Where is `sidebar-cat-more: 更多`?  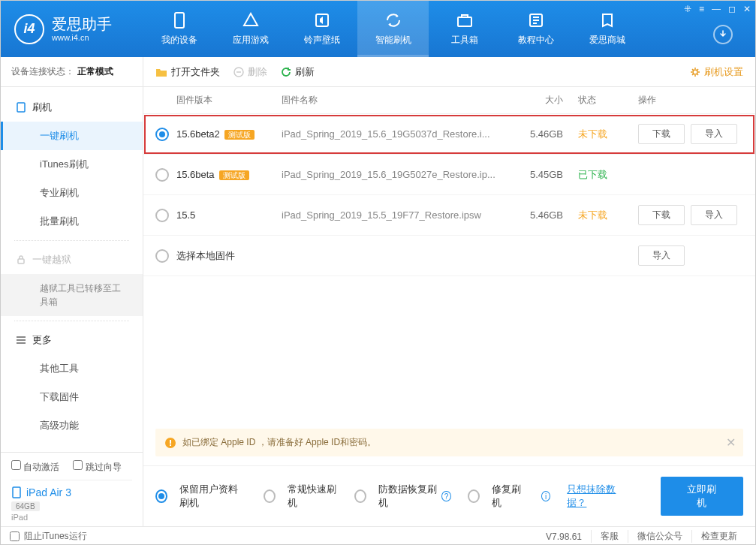 sidebar-cat-more: 更多 is located at coordinates (72, 340).